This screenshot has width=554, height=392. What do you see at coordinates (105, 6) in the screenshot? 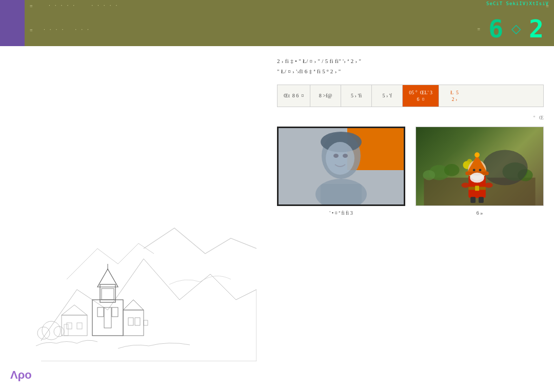
I see `header-nav-2: · · · · ·` at bounding box center [105, 6].